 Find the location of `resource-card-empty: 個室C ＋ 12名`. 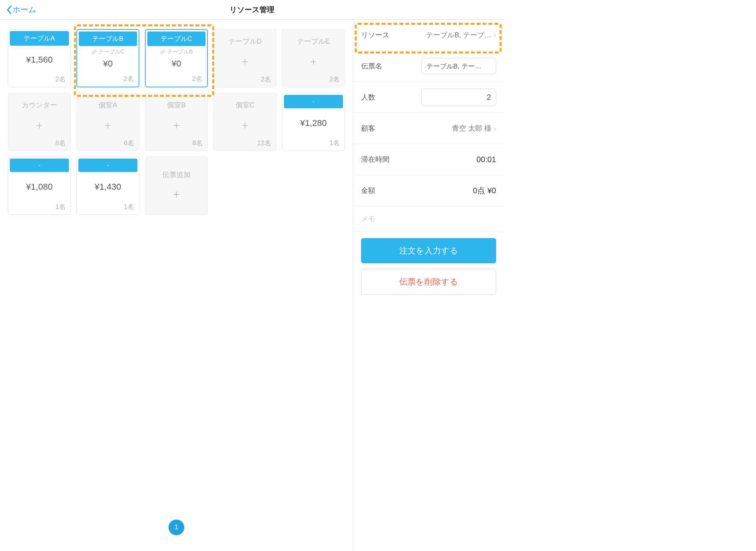

resource-card-empty: 個室C ＋ 12名 is located at coordinates (245, 122).